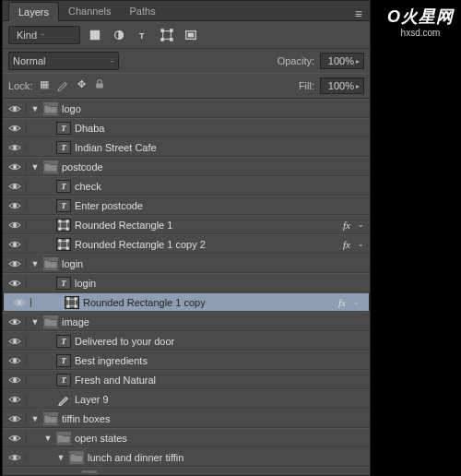 The width and height of the screenshot is (461, 476). What do you see at coordinates (186, 458) in the screenshot?
I see `layer-row: ▼lunch and dinner tiffin` at bounding box center [186, 458].